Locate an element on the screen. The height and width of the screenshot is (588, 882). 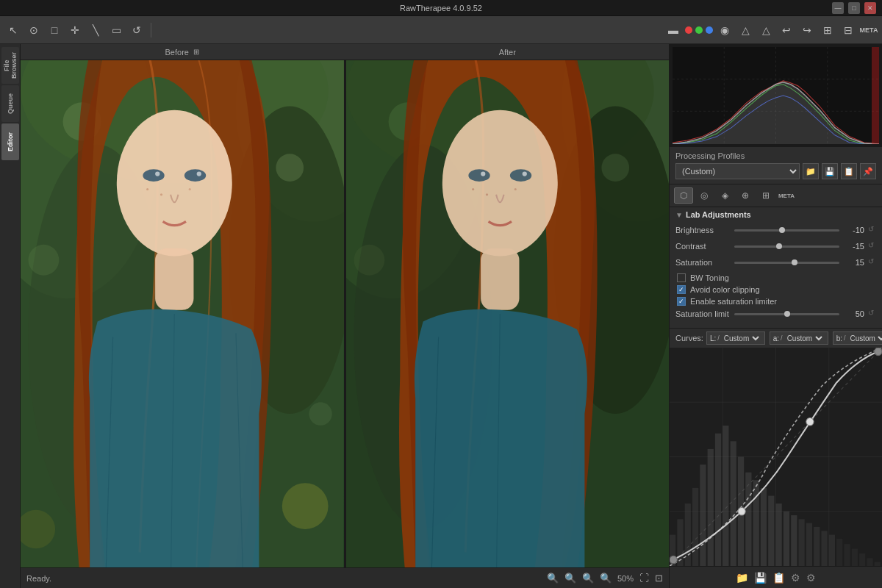
saturation-limit-slider is located at coordinates (786, 315).